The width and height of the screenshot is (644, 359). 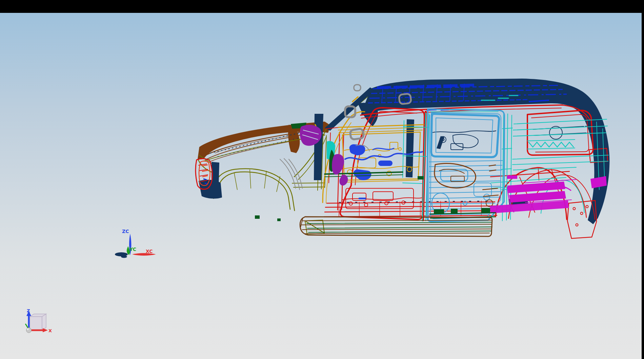 What do you see at coordinates (50, 331) in the screenshot?
I see `view-x-label: X` at bounding box center [50, 331].